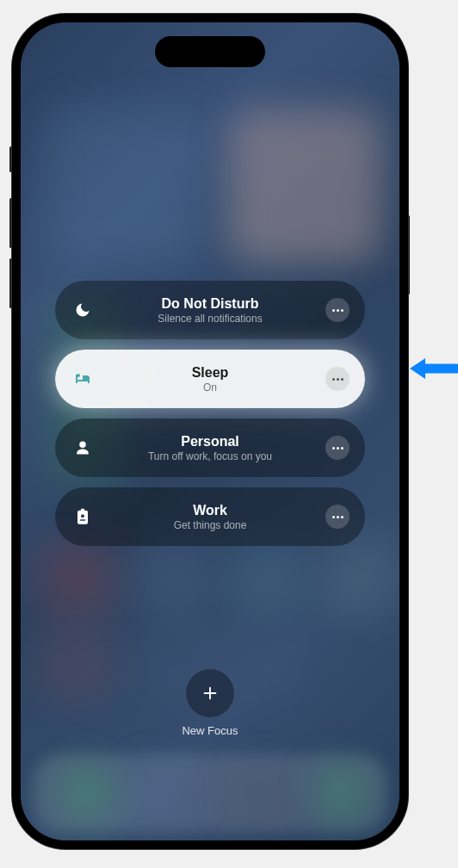  What do you see at coordinates (210, 456) in the screenshot?
I see `focus-subtitle: Turn off work, focus on you` at bounding box center [210, 456].